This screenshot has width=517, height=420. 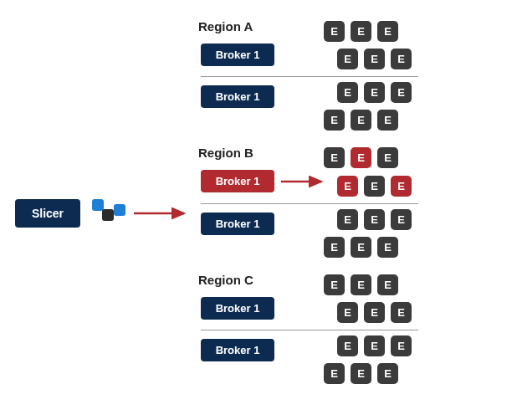 What do you see at coordinates (108, 215) in the screenshot?
I see `decor-square-dark` at bounding box center [108, 215].